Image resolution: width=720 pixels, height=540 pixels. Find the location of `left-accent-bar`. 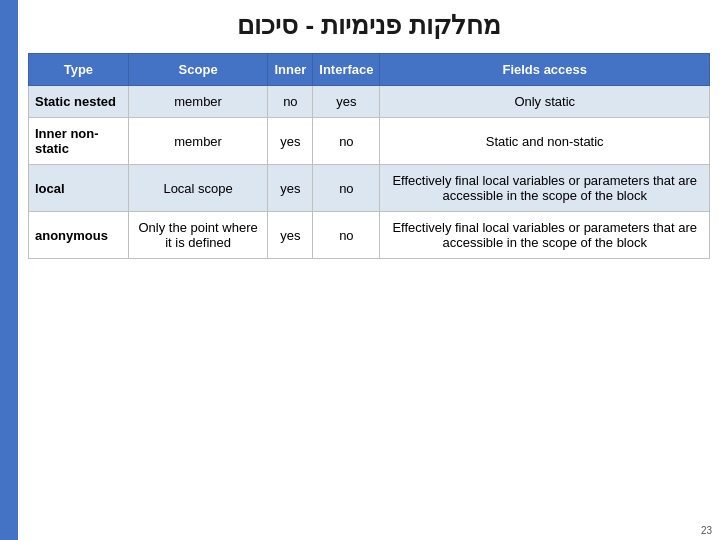

left-accent-bar is located at coordinates (9, 270).